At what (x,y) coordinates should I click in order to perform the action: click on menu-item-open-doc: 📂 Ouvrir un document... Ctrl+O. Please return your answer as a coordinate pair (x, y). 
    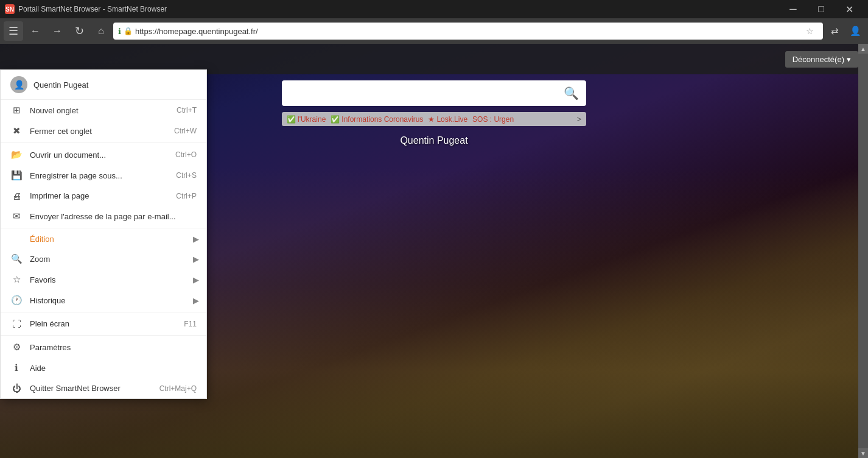
    Looking at the image, I should click on (103, 155).